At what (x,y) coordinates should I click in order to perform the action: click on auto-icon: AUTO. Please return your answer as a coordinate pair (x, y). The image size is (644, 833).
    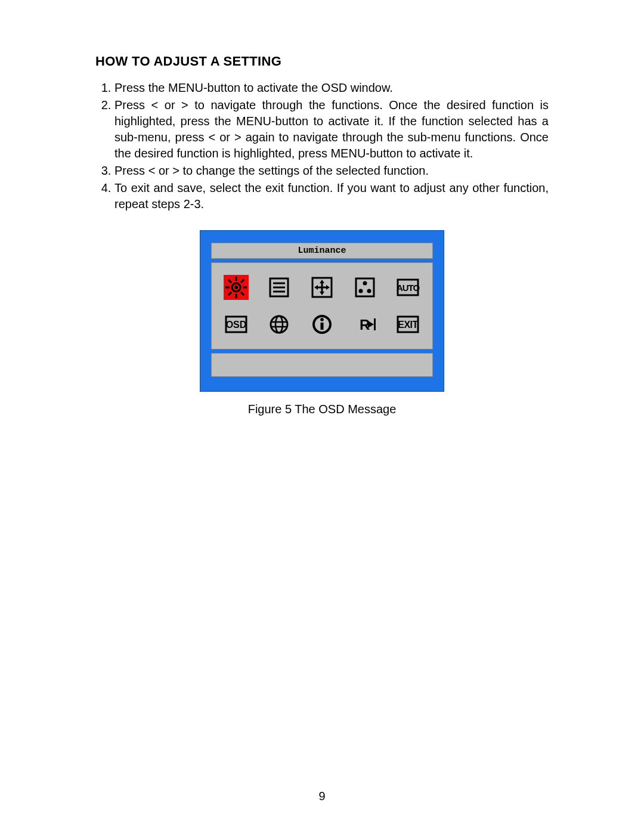
    Looking at the image, I should click on (408, 287).